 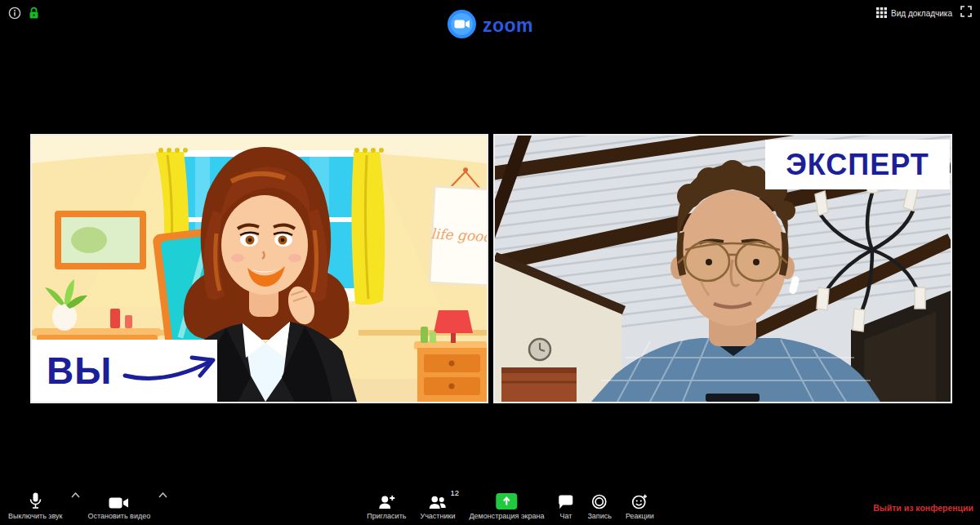 What do you see at coordinates (565, 506) in the screenshot?
I see `chat-button: Чат` at bounding box center [565, 506].